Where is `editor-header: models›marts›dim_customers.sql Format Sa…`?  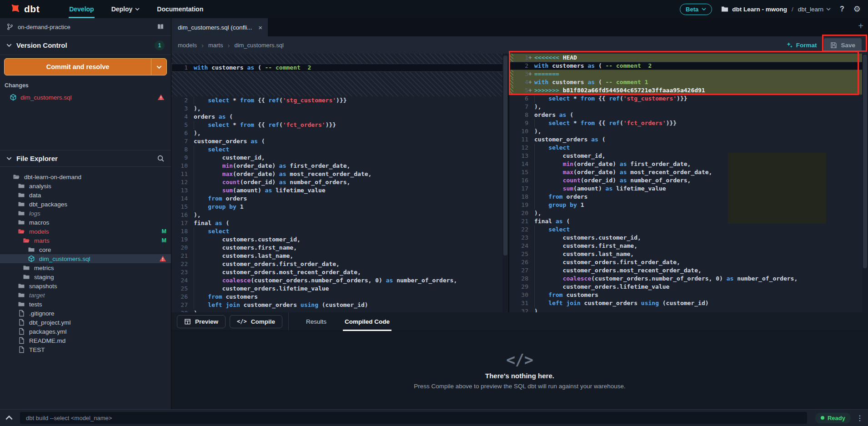 editor-header: models›marts›dim_customers.sql Format Sa… is located at coordinates (520, 45).